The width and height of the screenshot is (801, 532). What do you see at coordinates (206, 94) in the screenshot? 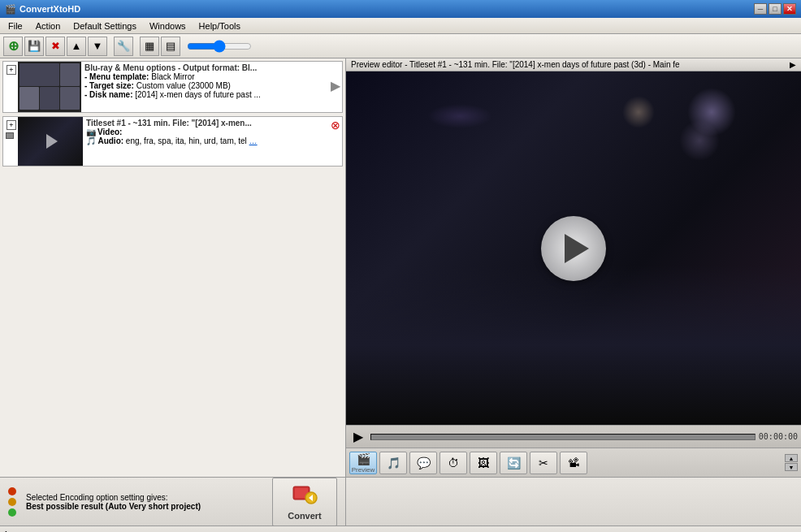
I see `bluray-disk-name: - Disk name: [2014] x-men days of future…` at bounding box center [206, 94].